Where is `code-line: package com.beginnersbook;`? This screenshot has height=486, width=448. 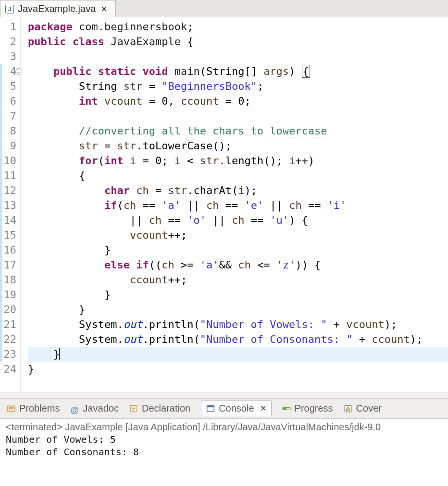
code-line: package com.beginnersbook; is located at coordinates (238, 27).